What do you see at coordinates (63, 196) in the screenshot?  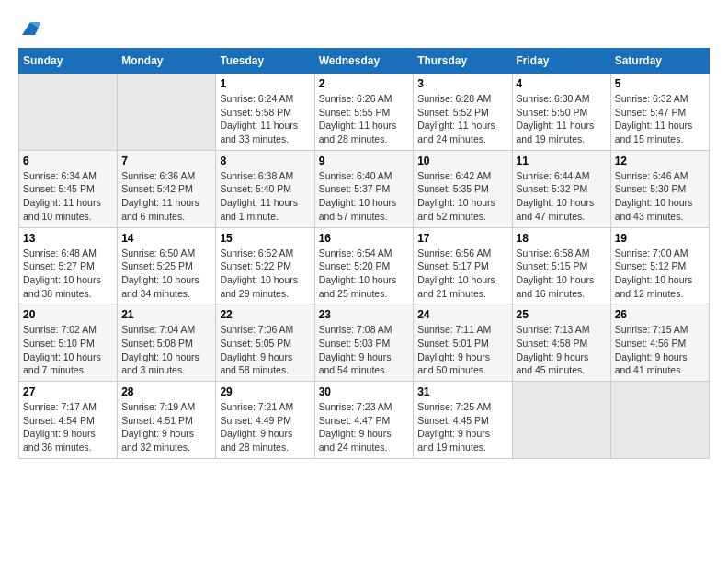 I see `day-detail: Sunrise: 6:34 AMSunset: 5:45 PMDaylight:…` at bounding box center [63, 196].